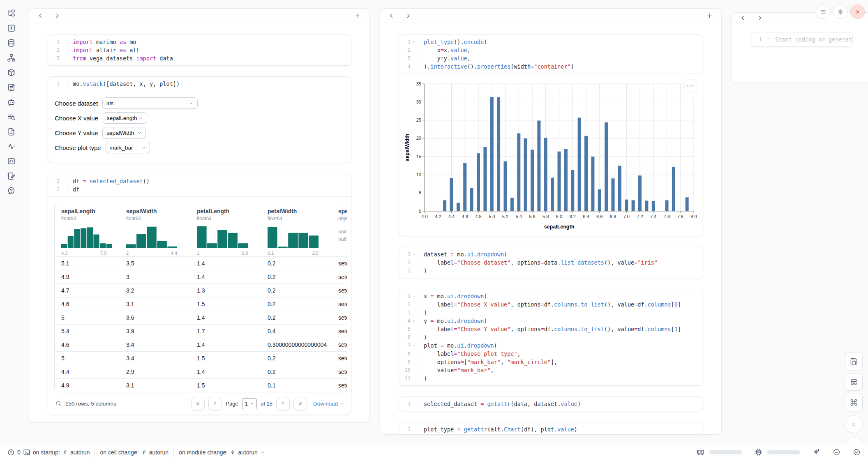  What do you see at coordinates (653, 217) in the screenshot?
I see `svg-text: 7.4` at bounding box center [653, 217].